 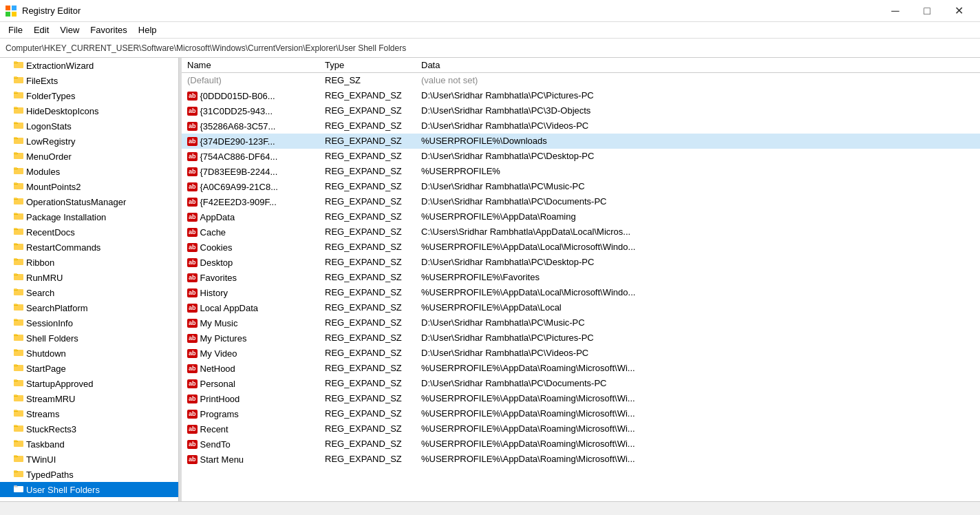 What do you see at coordinates (89, 126) in the screenshot?
I see `tree-item-4: LogonStats` at bounding box center [89, 126].